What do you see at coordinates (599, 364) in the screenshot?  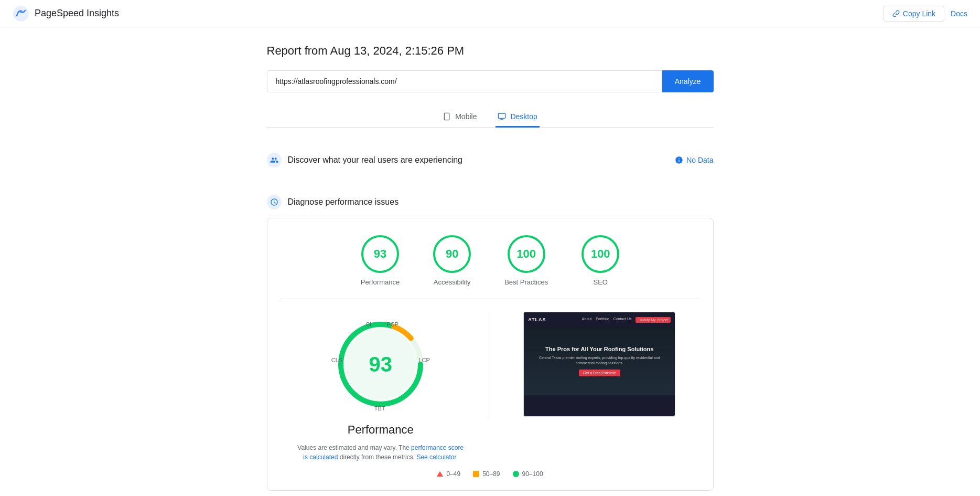 I see `screenshot-mock: ATLAS About Portfolio Contact Us Qualify…` at bounding box center [599, 364].